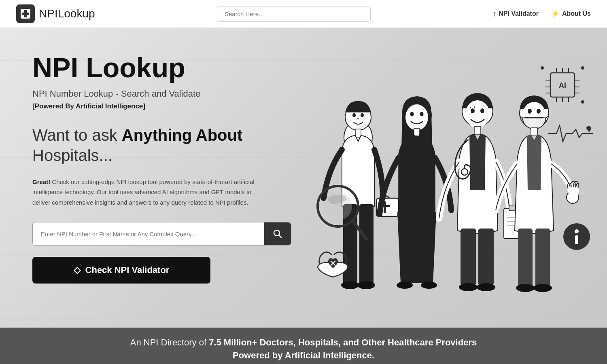 The width and height of the screenshot is (607, 364). Describe the element at coordinates (149, 234) in the screenshot. I see `hero-search-input` at that location.